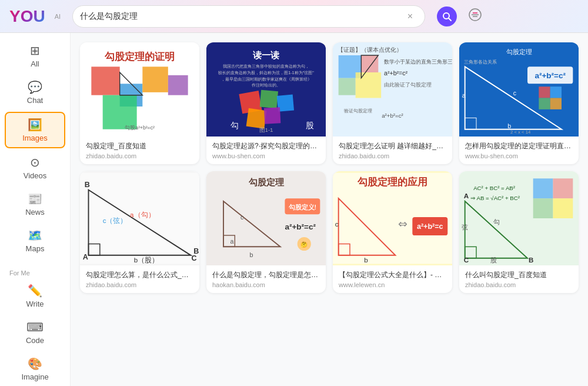 The image size is (588, 386). Describe the element at coordinates (35, 100) in the screenshot. I see `sidebar-item-label: Chat` at that location.